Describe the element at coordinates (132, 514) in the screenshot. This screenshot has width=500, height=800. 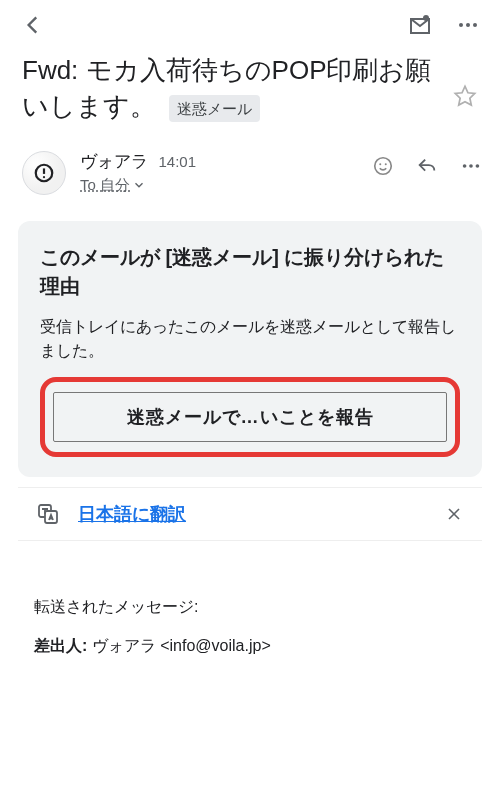
I see `translate-link: 日本語に翻訳` at that location.